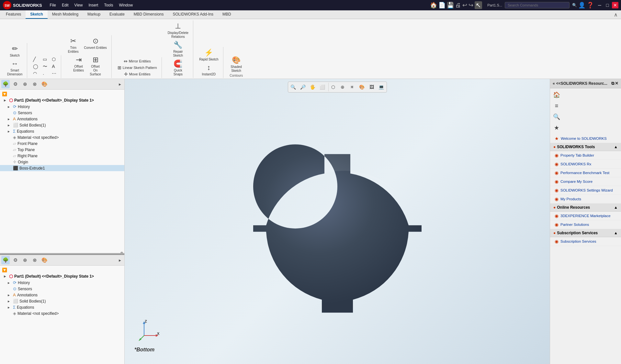 The height and width of the screenshot is (364, 621). I want to click on property-tab-builder-item: ◉ Property Tab Builder, so click(585, 155).